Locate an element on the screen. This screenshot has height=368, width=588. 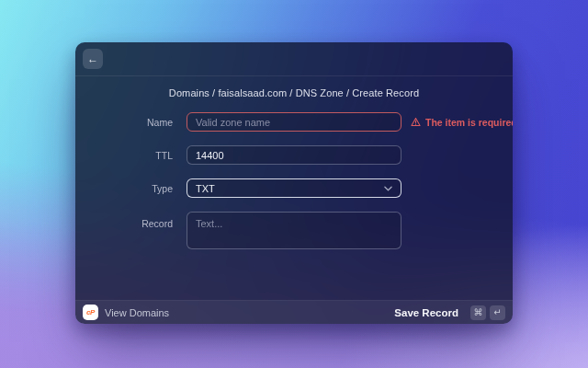
record-field-row: Record is located at coordinates (294, 230).